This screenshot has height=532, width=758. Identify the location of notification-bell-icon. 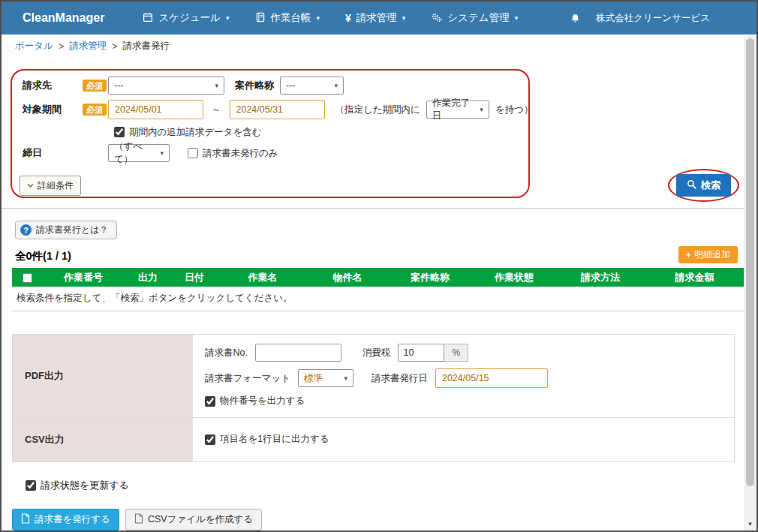
(575, 18).